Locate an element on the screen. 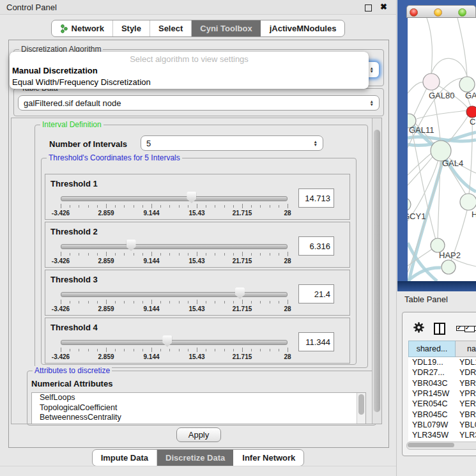 This screenshot has height=476, width=476. tab-jactivemnodules: jActiveMNodules is located at coordinates (303, 28).